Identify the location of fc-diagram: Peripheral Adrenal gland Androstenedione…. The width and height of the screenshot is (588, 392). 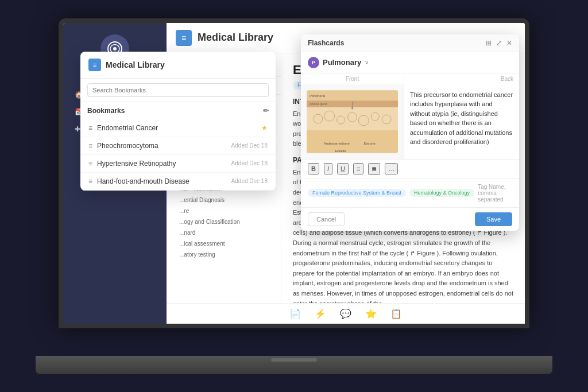
(353, 122).